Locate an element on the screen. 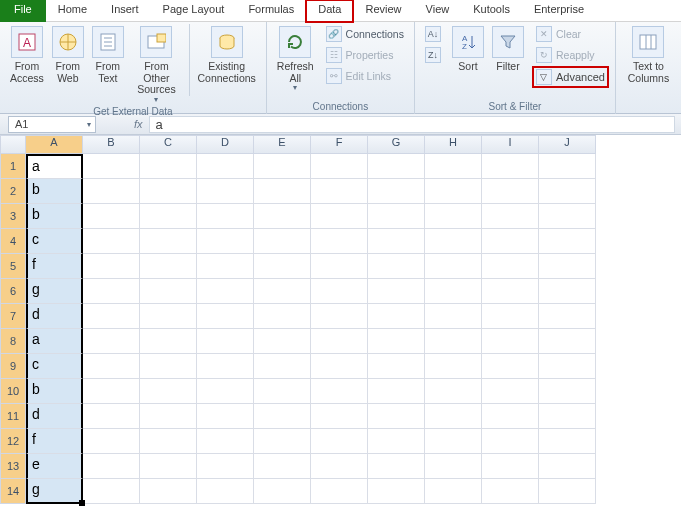 Image resolution: width=681 pixels, height=518 pixels. cell-J11 is located at coordinates (568, 416).